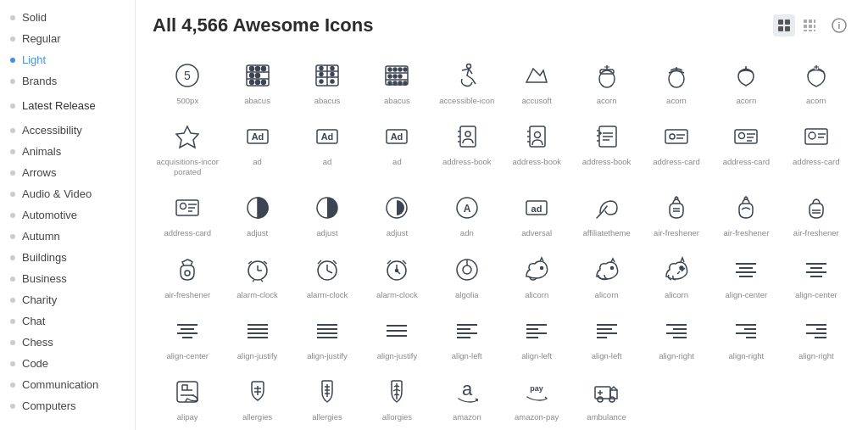 The height and width of the screenshot is (430, 868). I want to click on icon-cell-adjust-3: adjust, so click(397, 214).